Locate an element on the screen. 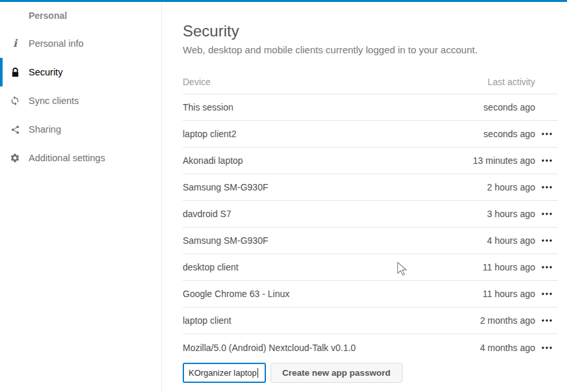  sidebar-item-sync-clients: Sync clients is located at coordinates (81, 101).